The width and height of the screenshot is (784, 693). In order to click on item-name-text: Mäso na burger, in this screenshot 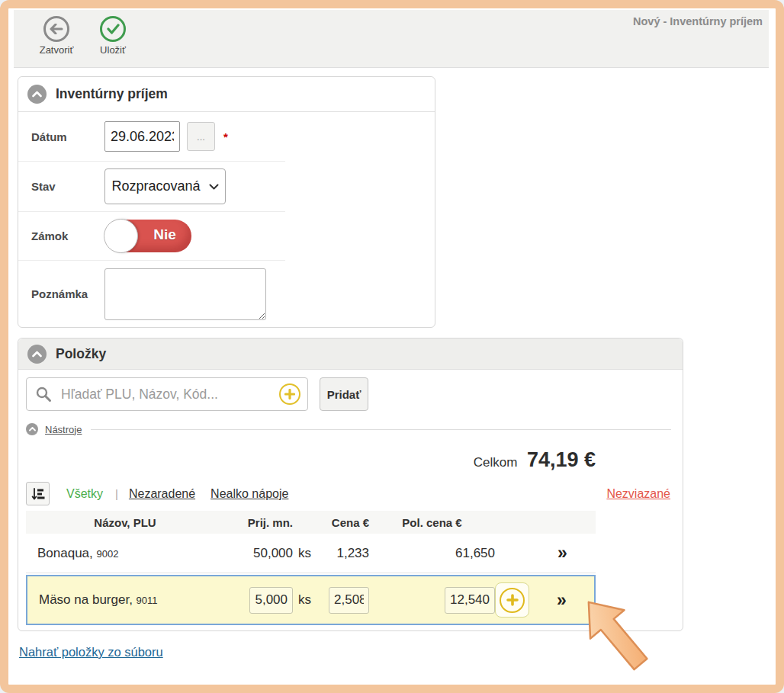, I will do `click(85, 599)`.